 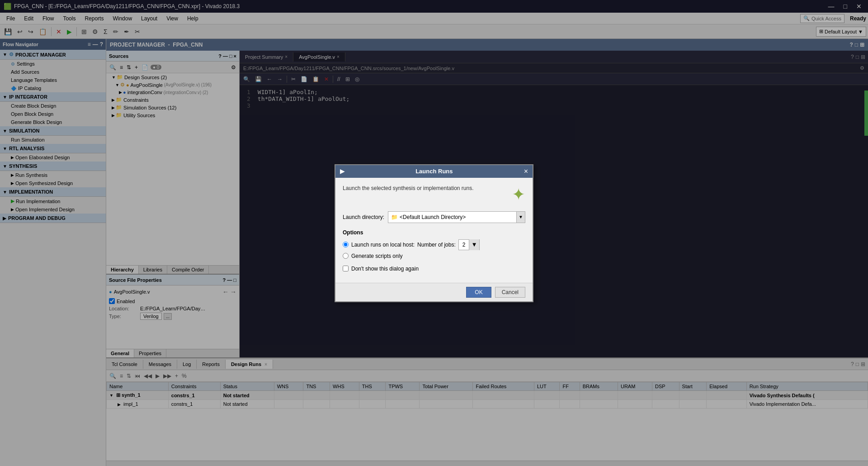 I want to click on launch-dir-folder-icon: 📁, so click(x=394, y=217).